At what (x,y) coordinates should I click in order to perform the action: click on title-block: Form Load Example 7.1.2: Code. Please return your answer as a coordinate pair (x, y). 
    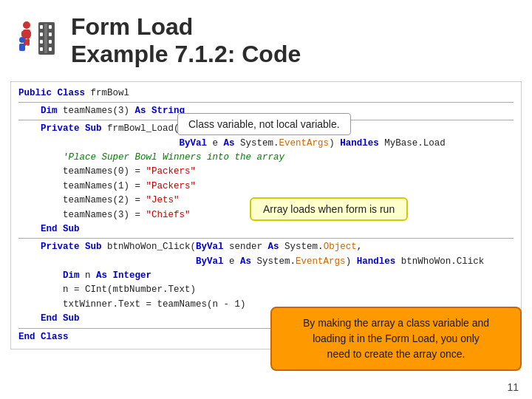
    Looking at the image, I should click on (186, 41).